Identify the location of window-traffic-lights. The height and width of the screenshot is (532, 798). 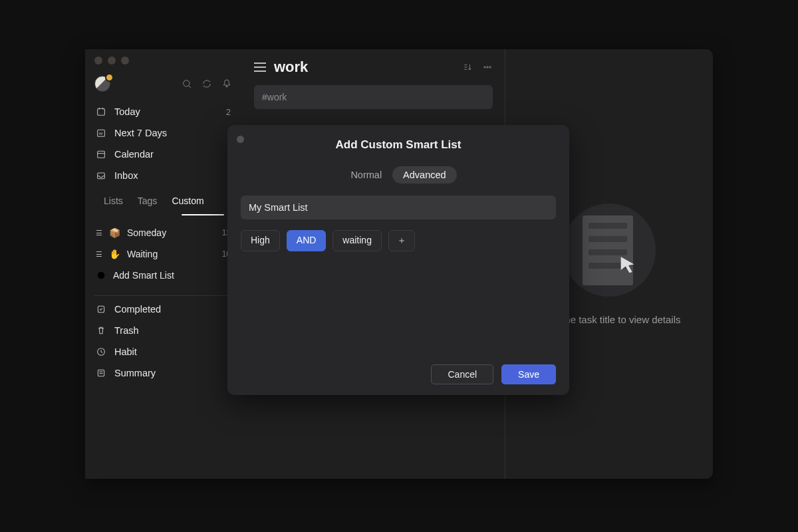
(112, 61).